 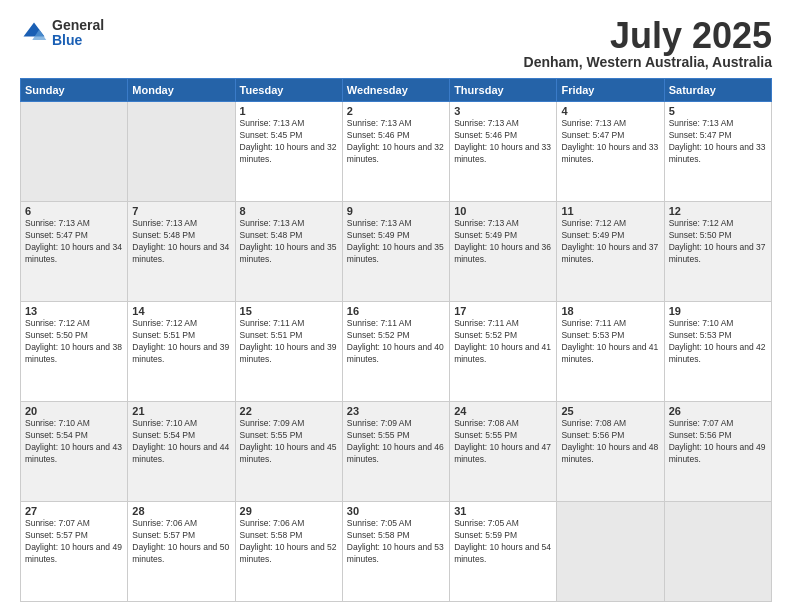 What do you see at coordinates (182, 352) in the screenshot?
I see `table-row: 14 Sunrise: 7:12 AM Sunset: 5:51 PM Dayl…` at bounding box center [182, 352].